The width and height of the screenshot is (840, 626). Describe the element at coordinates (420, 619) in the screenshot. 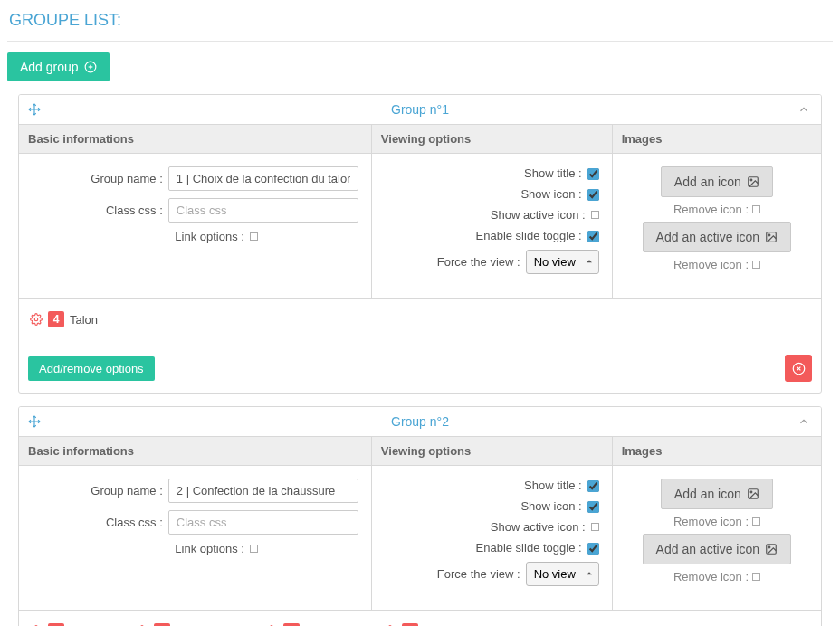

I see `options-row: 2 Avant 1 Empeigne 3 Semelle 5 Arrière` at that location.